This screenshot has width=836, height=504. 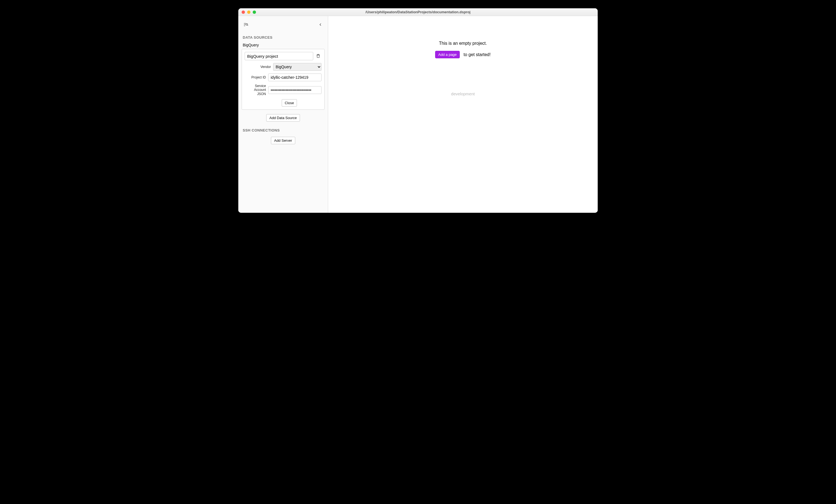 I want to click on empty-project-message: This is an empty project., so click(x=463, y=43).